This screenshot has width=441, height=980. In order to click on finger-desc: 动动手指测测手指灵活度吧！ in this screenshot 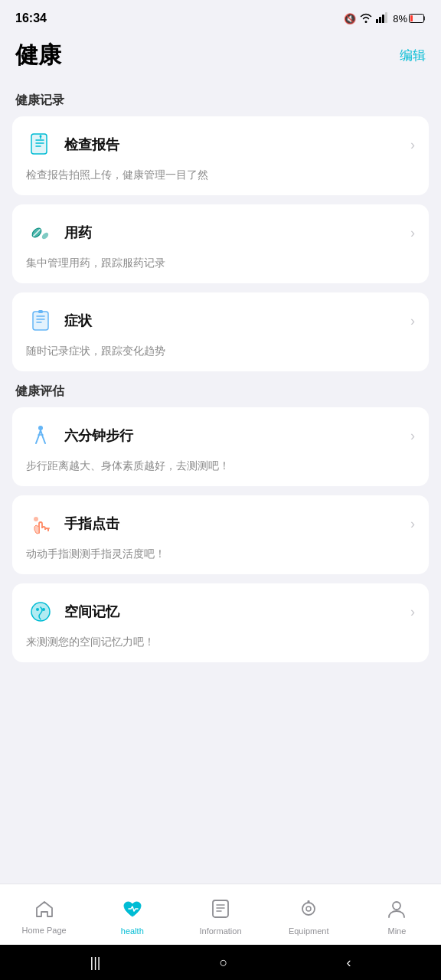, I will do `click(220, 554)`.